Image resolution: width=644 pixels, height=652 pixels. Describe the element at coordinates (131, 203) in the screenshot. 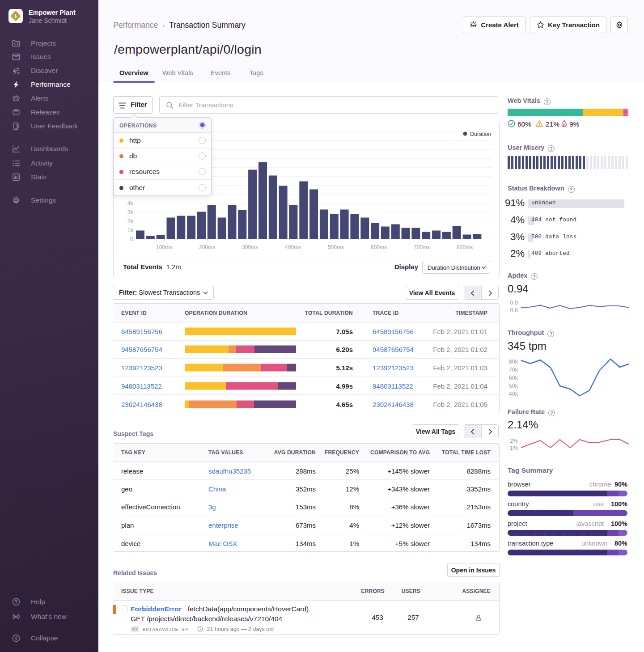

I see `svg-text: 4k` at that location.